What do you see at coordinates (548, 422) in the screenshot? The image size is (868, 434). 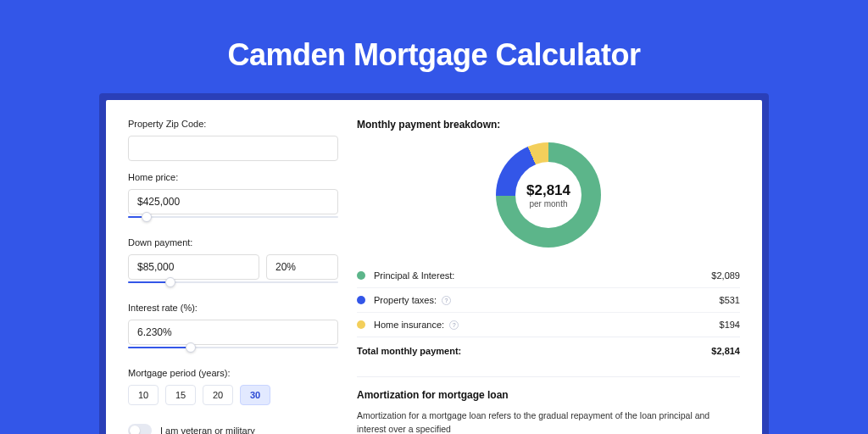 I see `amortization-text: Amortization for a mortgage loan refers …` at bounding box center [548, 422].